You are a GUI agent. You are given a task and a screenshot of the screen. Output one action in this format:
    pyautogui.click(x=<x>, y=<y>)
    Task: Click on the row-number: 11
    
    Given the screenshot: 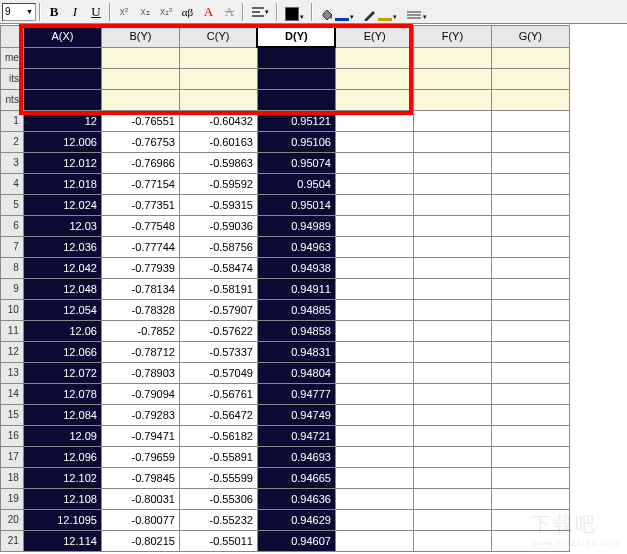 What is the action you would take?
    pyautogui.click(x=12, y=330)
    